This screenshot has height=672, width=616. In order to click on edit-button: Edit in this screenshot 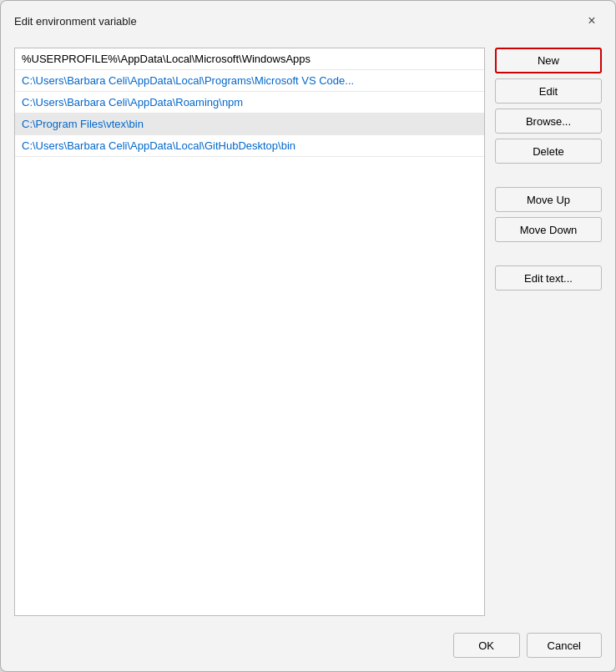, I will do `click(548, 91)`.